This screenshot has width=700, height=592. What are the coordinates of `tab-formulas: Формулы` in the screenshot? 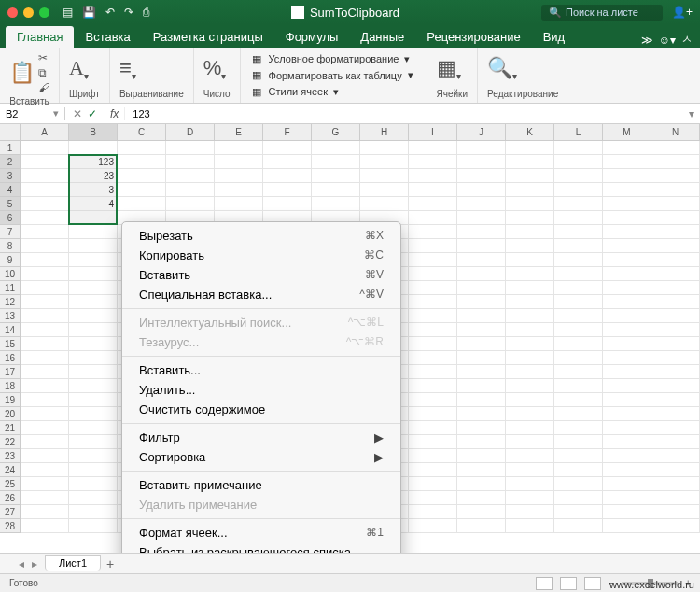 It's located at (312, 37).